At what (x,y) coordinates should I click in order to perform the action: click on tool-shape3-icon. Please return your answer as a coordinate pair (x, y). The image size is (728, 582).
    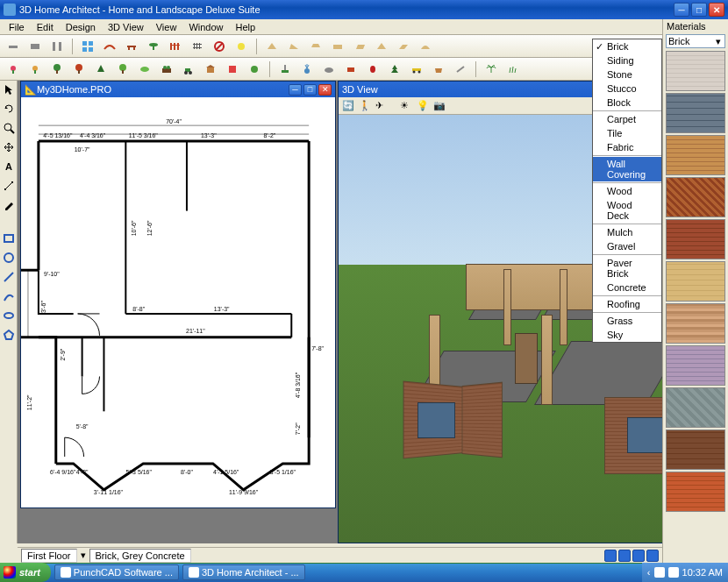
    Looking at the image, I should click on (316, 46).